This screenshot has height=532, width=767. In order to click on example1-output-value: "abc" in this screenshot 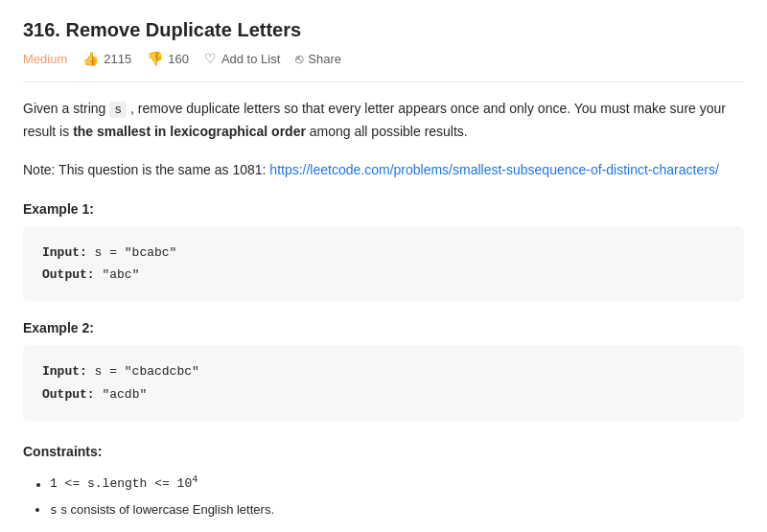, I will do `click(121, 274)`.